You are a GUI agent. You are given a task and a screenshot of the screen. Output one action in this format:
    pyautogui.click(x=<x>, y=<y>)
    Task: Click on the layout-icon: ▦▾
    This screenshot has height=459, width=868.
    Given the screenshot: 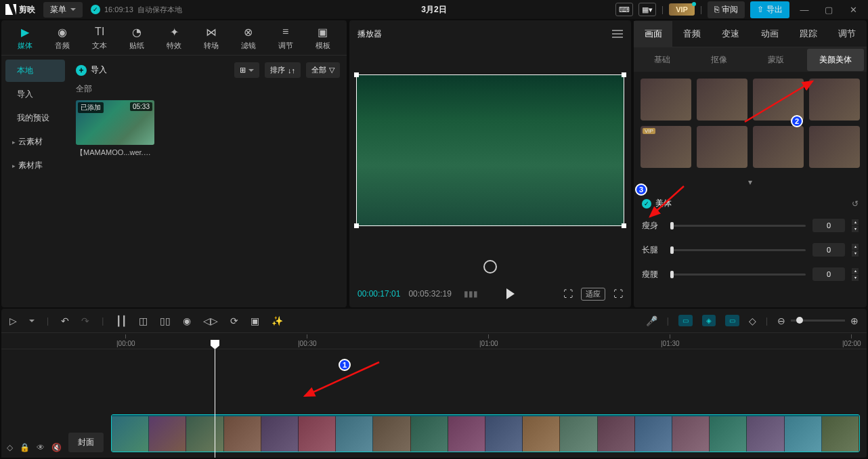 What is the action you would take?
    pyautogui.click(x=647, y=9)
    